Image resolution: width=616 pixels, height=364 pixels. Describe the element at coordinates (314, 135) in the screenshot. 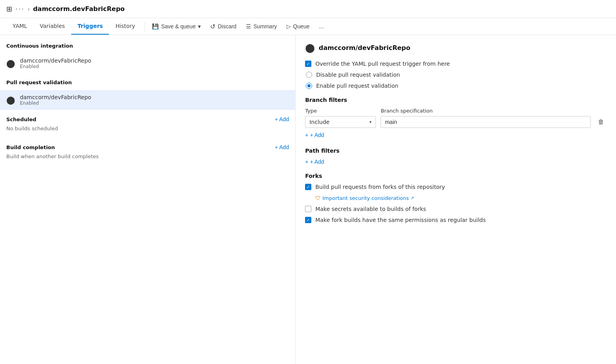

I see `add-branch-filter-button: + + Add` at that location.